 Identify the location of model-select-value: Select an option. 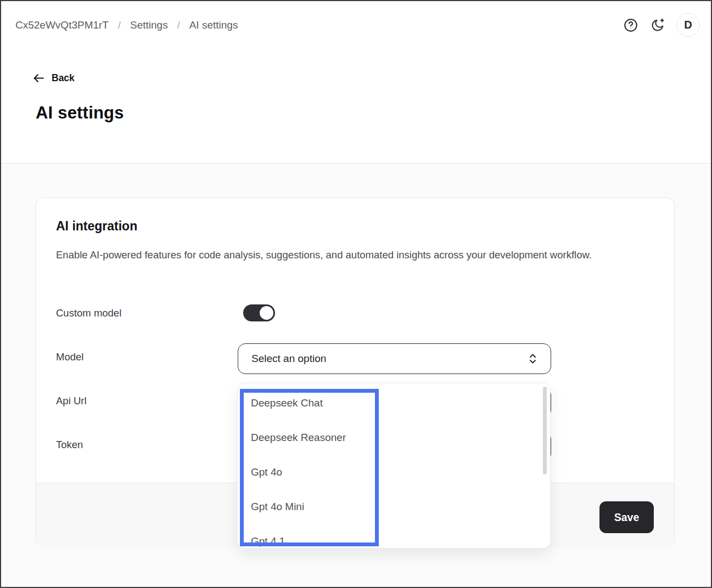
(390, 359).